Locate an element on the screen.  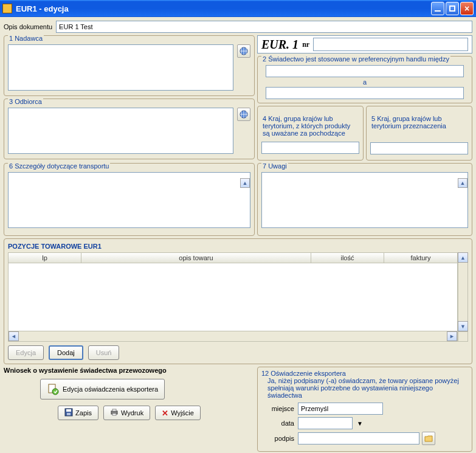
edit-doc-icon is located at coordinates (53, 389).